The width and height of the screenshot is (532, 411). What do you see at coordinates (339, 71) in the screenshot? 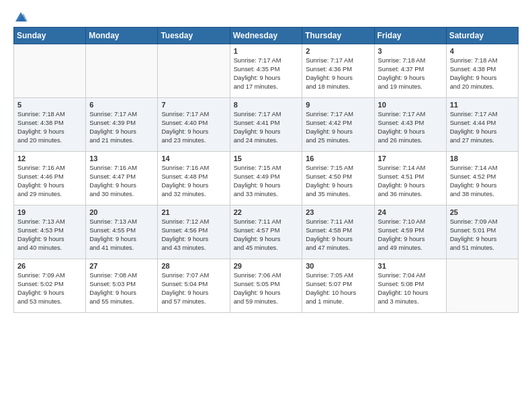
I see `day-cell-2: 2Sunrise: 7:17 AM Sunset: 4:36 PM Daylig…` at bounding box center [339, 71].